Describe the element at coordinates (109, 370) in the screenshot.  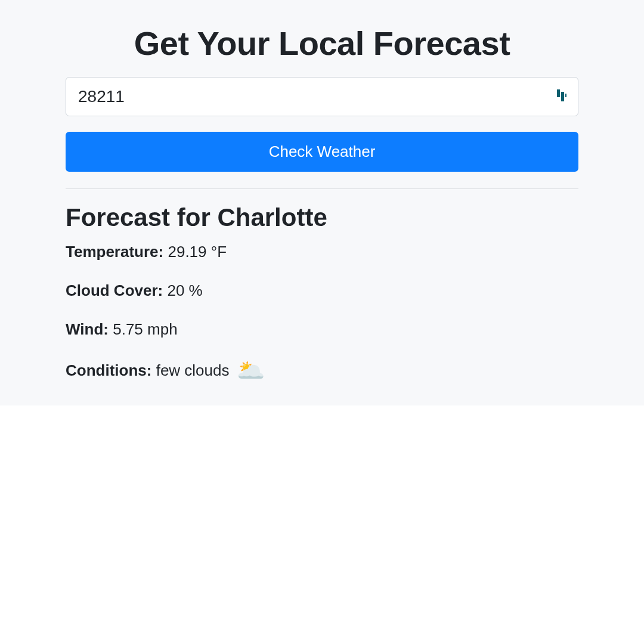
I see `conditions-label: Conditions:` at that location.